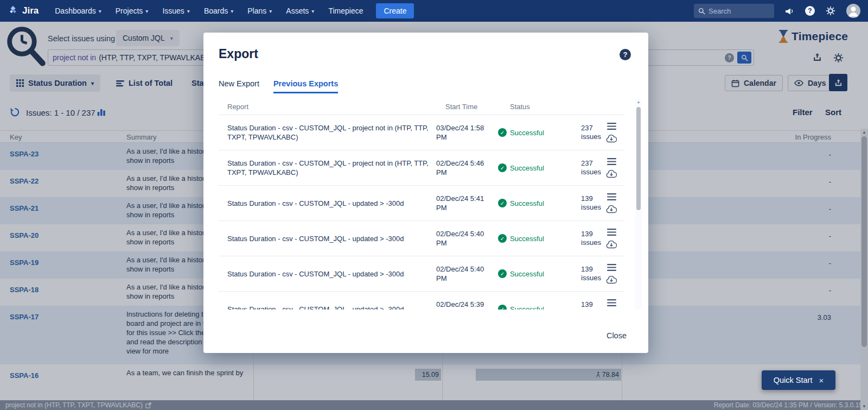  Describe the element at coordinates (639, 159) in the screenshot. I see `modal-scrollbar-thumb` at that location.